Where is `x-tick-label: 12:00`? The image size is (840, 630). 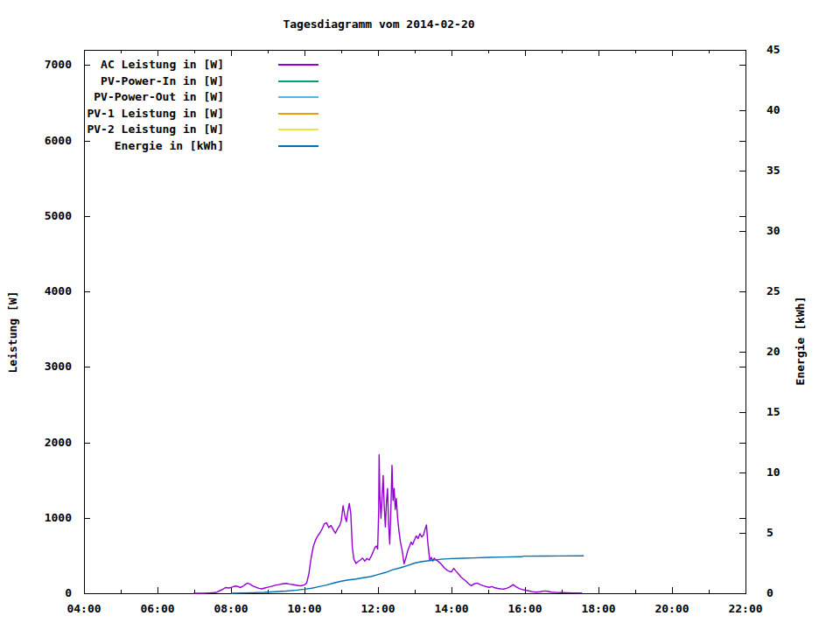
x-tick-label: 12:00 is located at coordinates (378, 609).